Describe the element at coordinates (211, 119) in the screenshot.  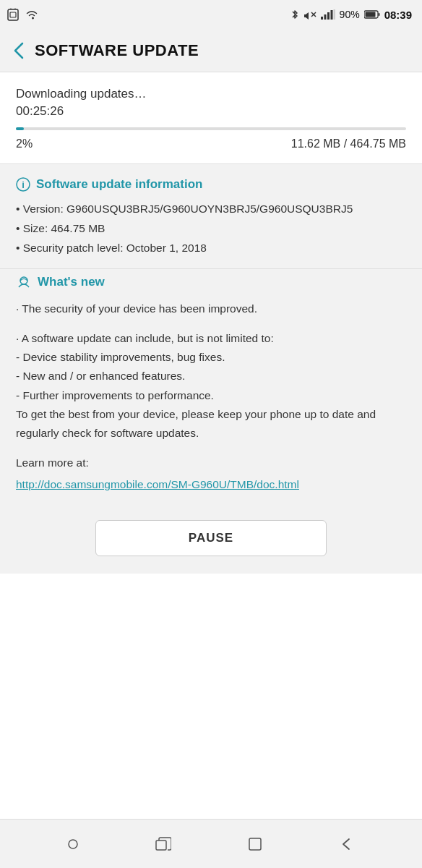
I see `download-section: Downloading updates… 00:25:26 2% 11.62 M…` at that location.